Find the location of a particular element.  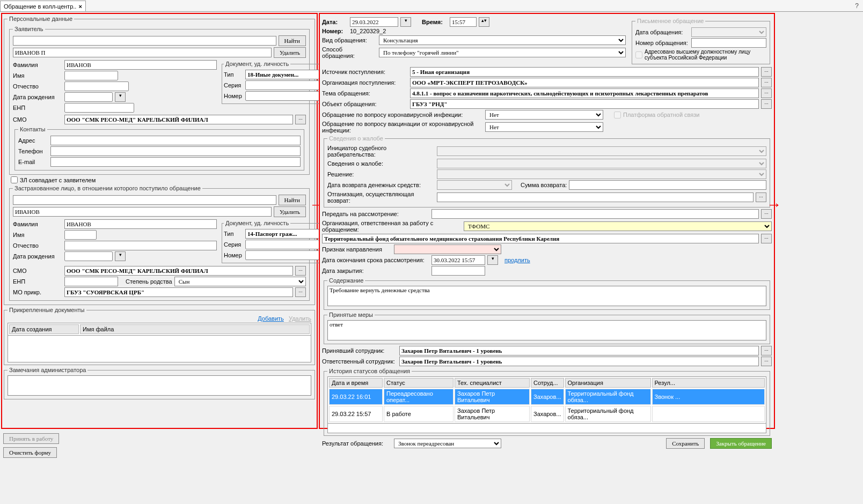

org-in-input is located at coordinates (584, 83).